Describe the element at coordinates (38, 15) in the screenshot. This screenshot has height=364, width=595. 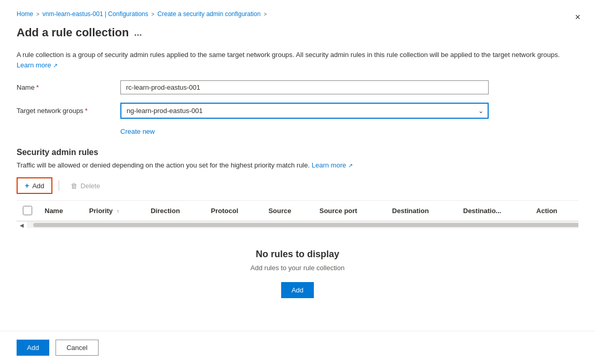
I see `breadcrumb-sep-1: >` at that location.